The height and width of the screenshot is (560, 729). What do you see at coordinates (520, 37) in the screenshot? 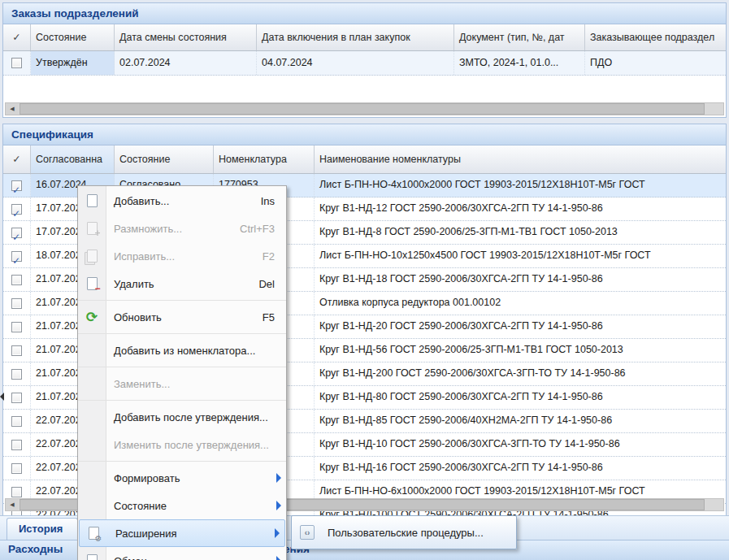
I see `orders-column-document: Документ (тип, №, дат` at bounding box center [520, 37].